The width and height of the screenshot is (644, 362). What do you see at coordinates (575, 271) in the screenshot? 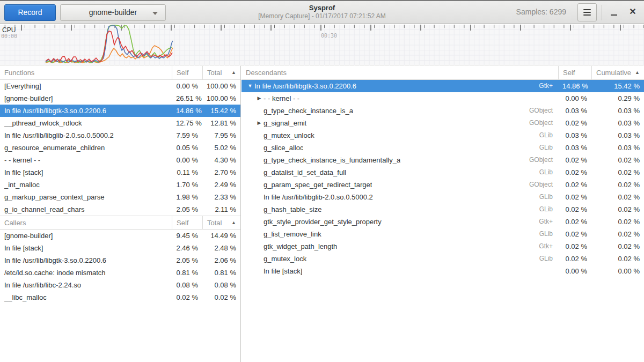
I see `self-percent: 0.00 %` at bounding box center [575, 271].